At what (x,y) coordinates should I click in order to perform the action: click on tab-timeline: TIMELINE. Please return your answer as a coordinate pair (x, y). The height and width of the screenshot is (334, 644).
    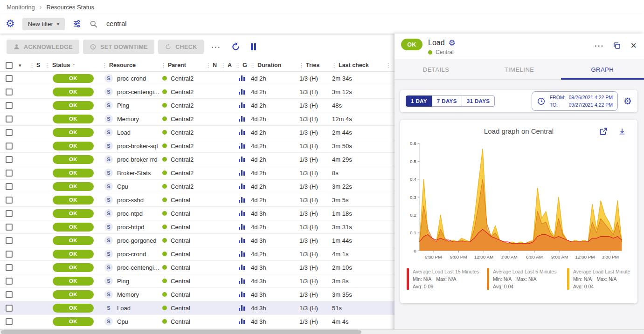
    Looking at the image, I should click on (519, 69).